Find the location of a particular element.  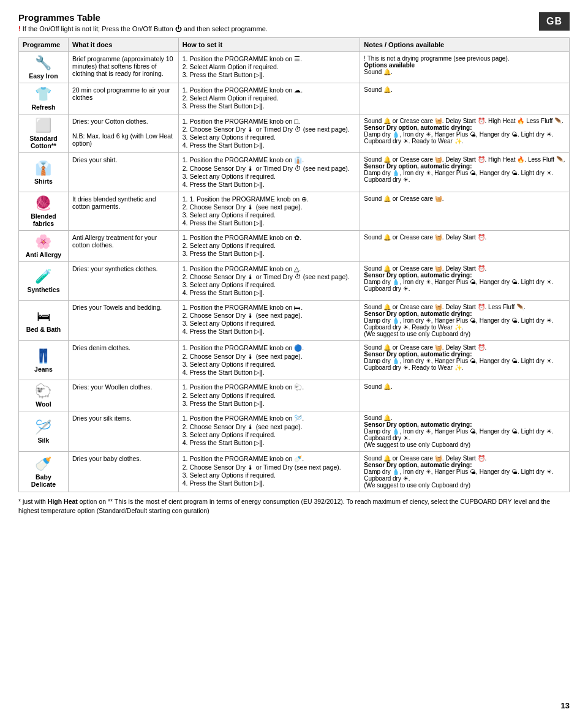

programme-icon: 👕 is located at coordinates (43, 94).